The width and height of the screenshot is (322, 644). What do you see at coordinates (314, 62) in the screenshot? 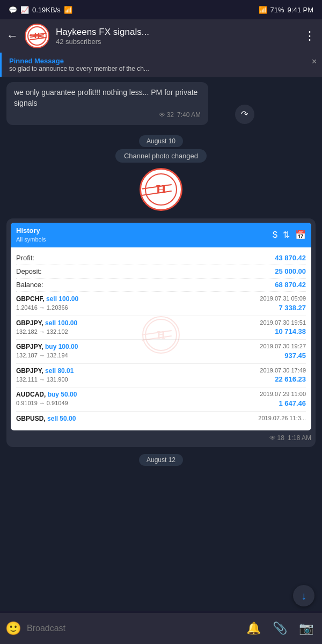
I see `pinned-close-button: ×` at bounding box center [314, 62].